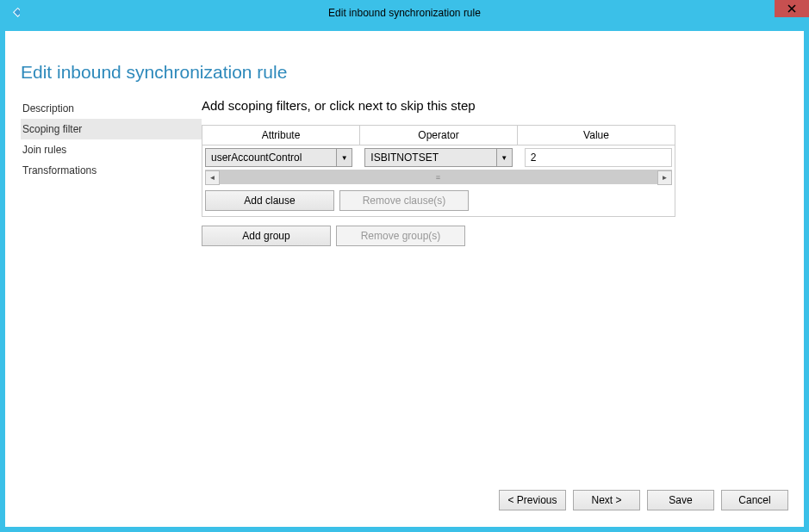 The height and width of the screenshot is (532, 809). What do you see at coordinates (439, 135) in the screenshot?
I see `col-operator: Operator` at bounding box center [439, 135].